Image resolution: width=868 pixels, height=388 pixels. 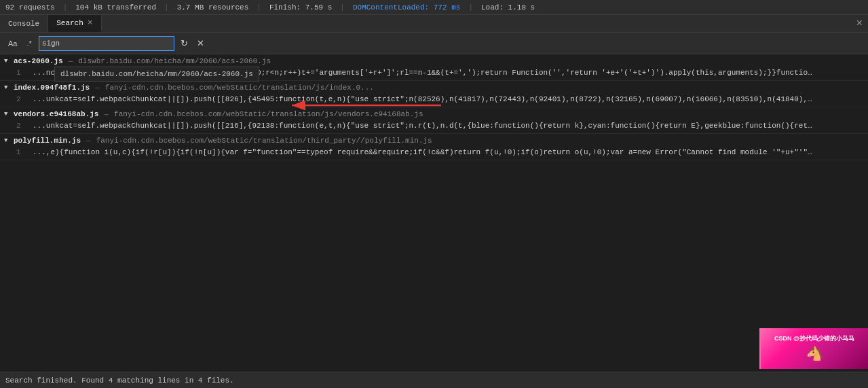 What do you see at coordinates (434, 61) in the screenshot?
I see `file-header-acs2060: ▼ acs-2060.js — dlswbr.baidu.com/heicha/…` at bounding box center [434, 61].